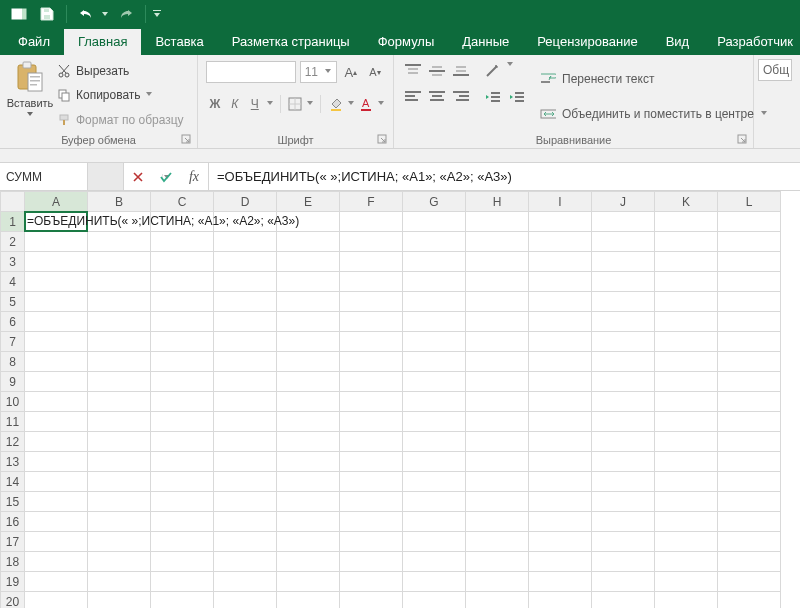 Image resolution: width=800 pixels, height=608 pixels. What do you see at coordinates (13, 282) in the screenshot?
I see `row-header: 4` at bounding box center [13, 282].